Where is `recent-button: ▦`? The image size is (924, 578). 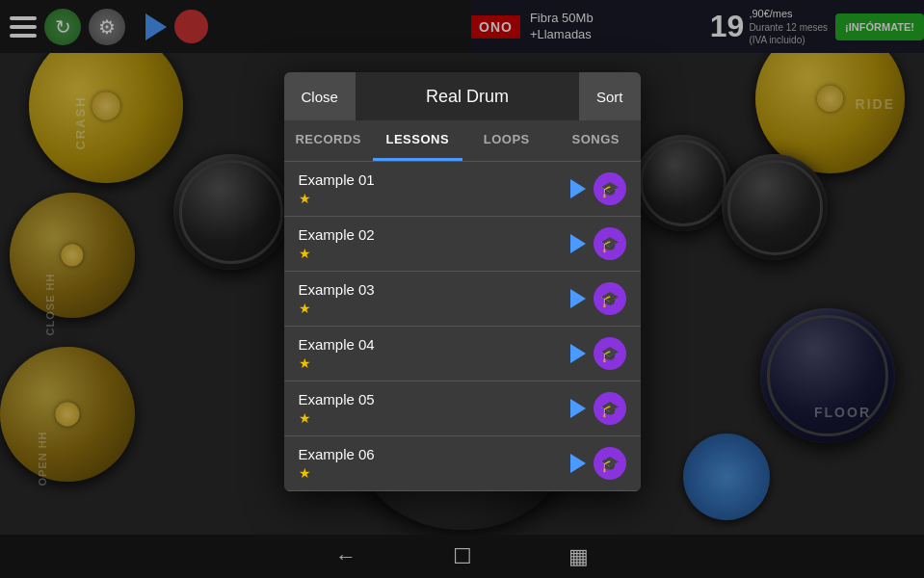
recent-button: ▦ is located at coordinates (578, 557).